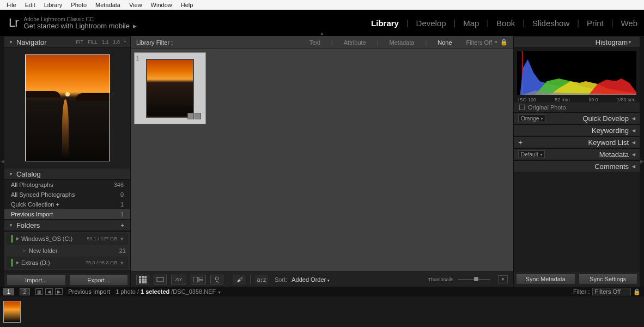  I want to click on focal-value: 52 mm, so click(562, 100).